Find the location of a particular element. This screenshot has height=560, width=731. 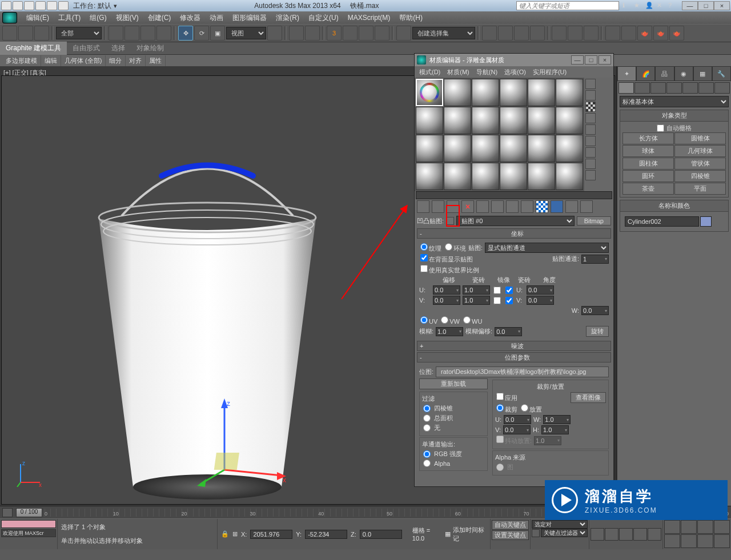

sample-uv-icon is located at coordinates (591, 118).